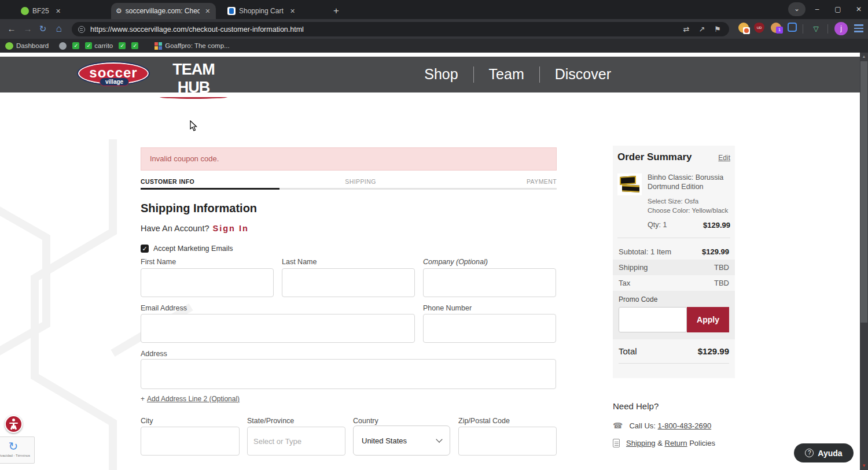 The width and height of the screenshot is (868, 470). I want to click on company-input, so click(490, 283).